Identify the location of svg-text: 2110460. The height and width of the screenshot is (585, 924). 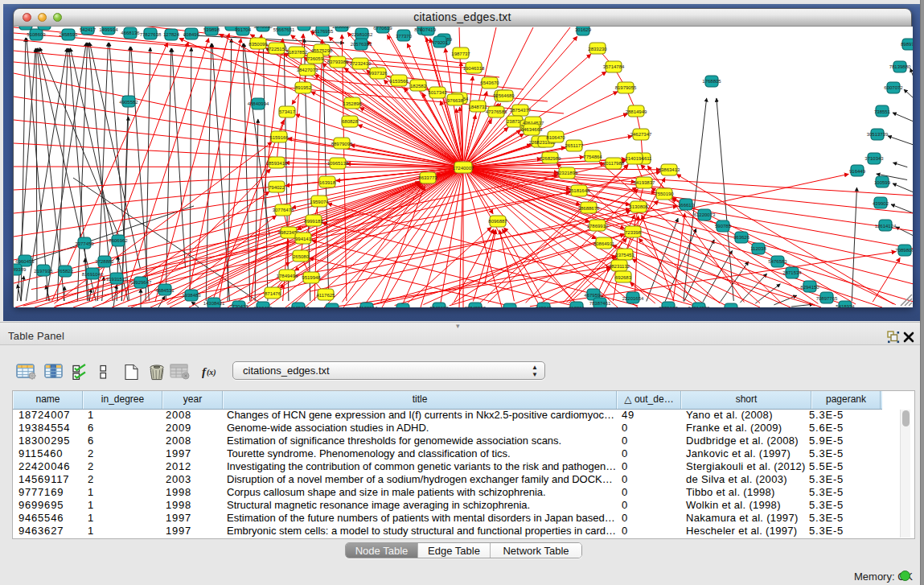
(264, 307).